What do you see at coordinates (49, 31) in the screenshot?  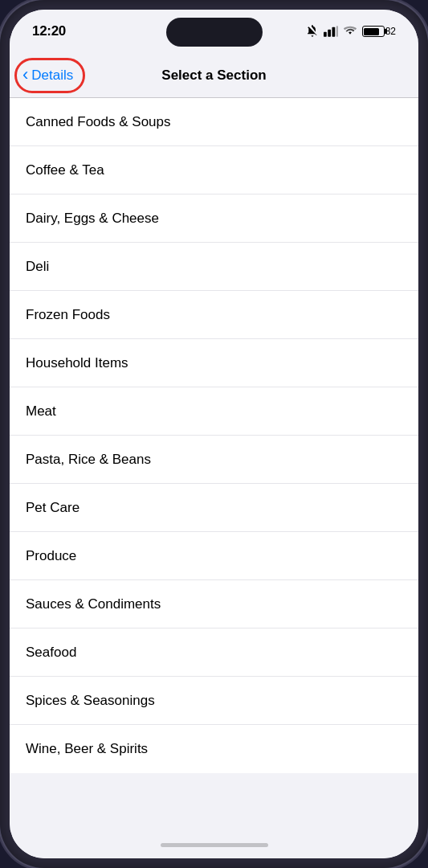 I see `status-time: 12:20` at bounding box center [49, 31].